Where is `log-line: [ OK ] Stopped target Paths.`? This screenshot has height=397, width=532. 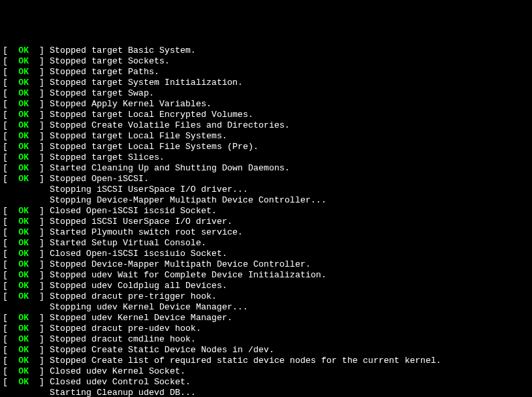 log-line: [ OK ] Stopped target Paths. is located at coordinates (266, 72).